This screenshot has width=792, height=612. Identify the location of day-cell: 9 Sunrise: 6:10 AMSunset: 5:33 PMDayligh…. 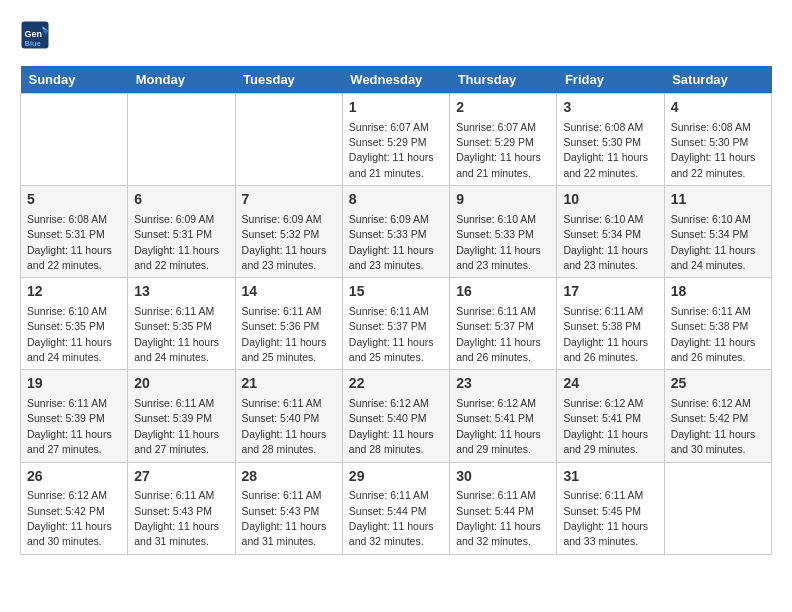
(504, 232).